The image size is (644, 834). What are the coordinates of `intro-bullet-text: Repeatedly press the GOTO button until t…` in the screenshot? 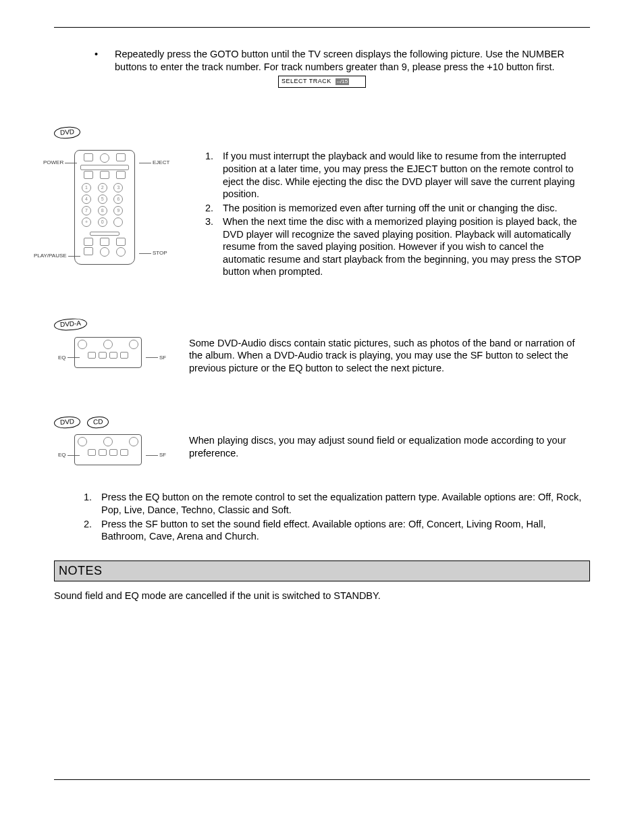 It's located at (352, 61).